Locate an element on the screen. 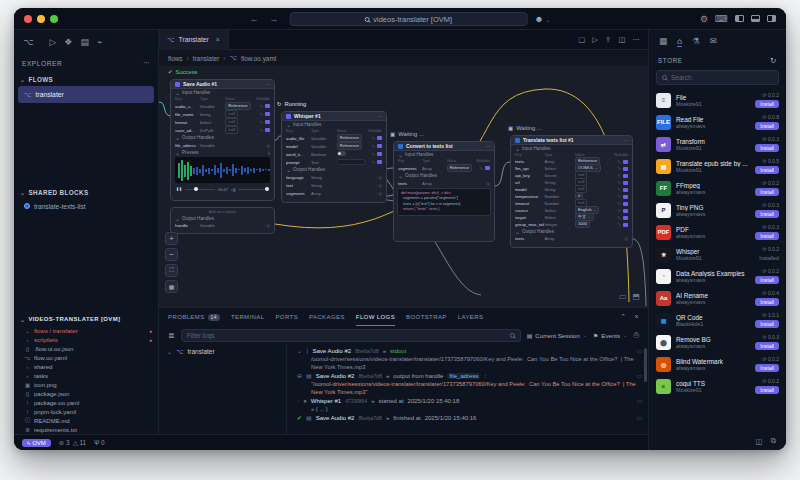 The height and width of the screenshot is (480, 800). tree-item: {} .flow.ui.oo.json is located at coordinates (91, 348).